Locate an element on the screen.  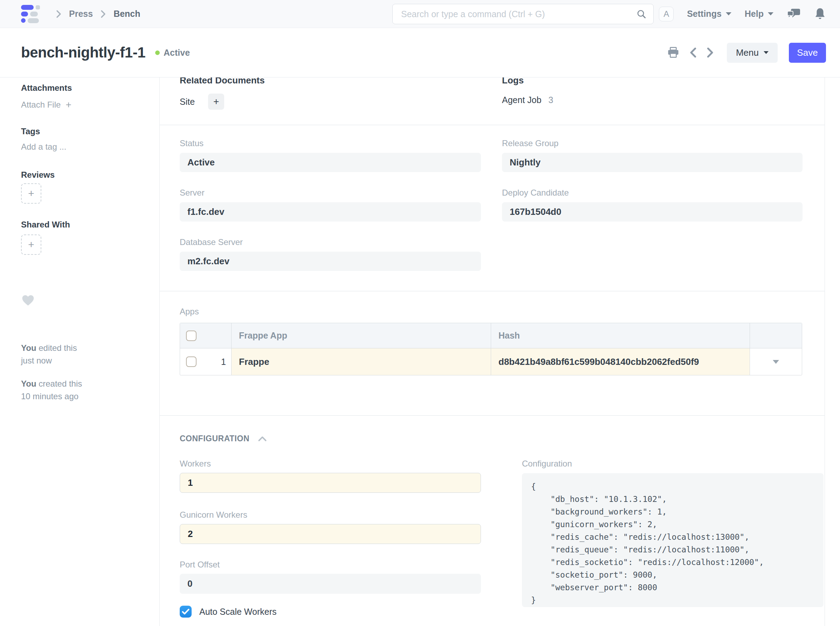
settings-menu: Settings is located at coordinates (709, 14).